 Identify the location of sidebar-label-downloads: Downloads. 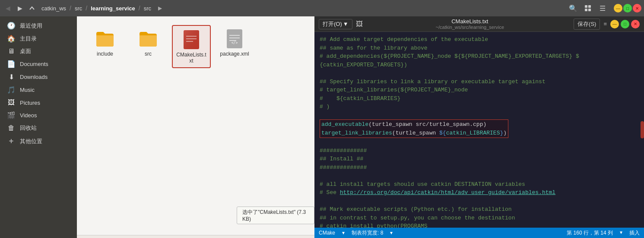
(34, 77).